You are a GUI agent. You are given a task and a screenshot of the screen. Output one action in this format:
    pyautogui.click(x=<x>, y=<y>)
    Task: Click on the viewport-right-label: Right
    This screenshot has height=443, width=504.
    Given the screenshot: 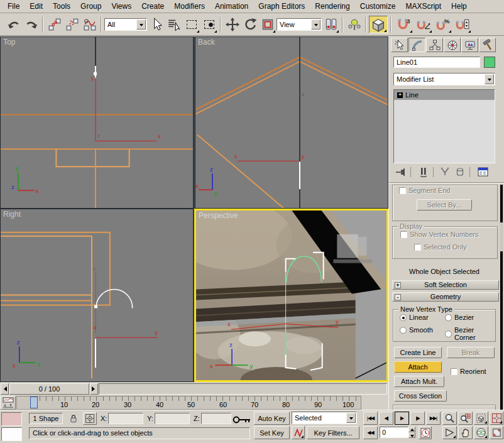 What is the action you would take?
    pyautogui.click(x=12, y=214)
    